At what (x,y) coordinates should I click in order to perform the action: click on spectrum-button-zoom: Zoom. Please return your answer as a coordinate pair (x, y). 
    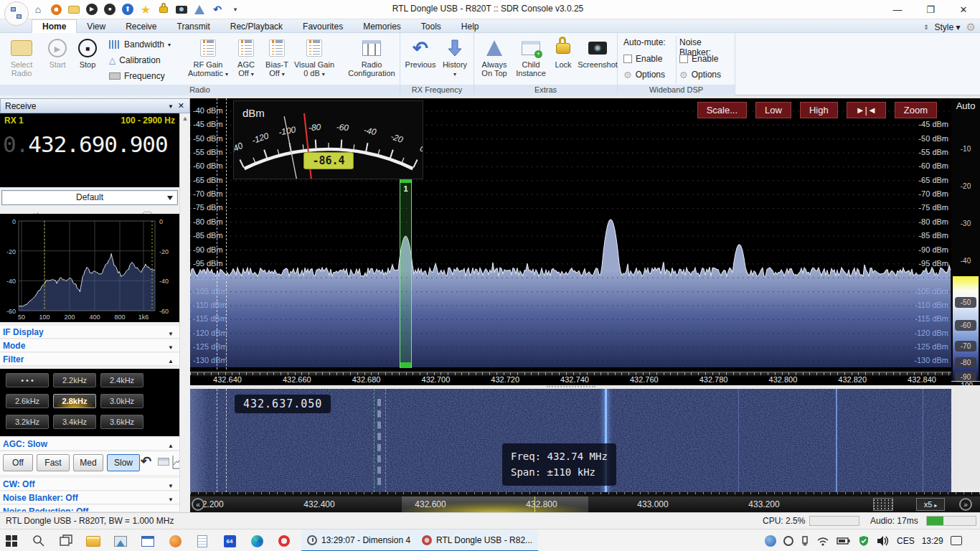
    Looking at the image, I should click on (915, 110).